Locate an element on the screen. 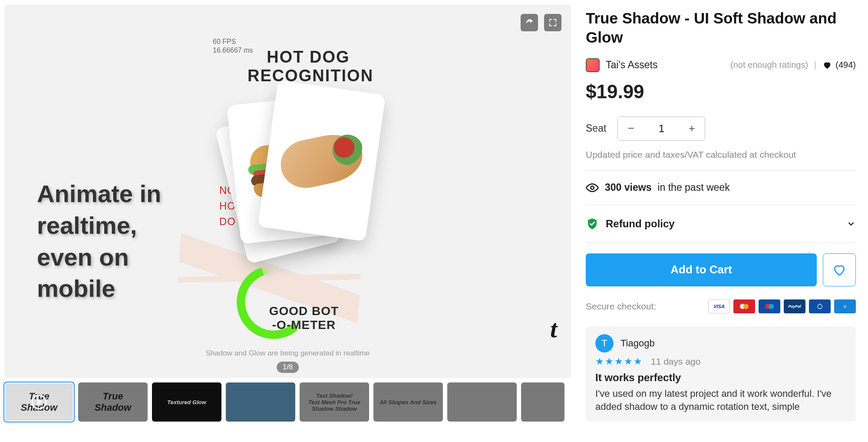 This screenshot has height=442, width=868. tax-note: Updated price and taxes/VAT calculated a… is located at coordinates (721, 155).